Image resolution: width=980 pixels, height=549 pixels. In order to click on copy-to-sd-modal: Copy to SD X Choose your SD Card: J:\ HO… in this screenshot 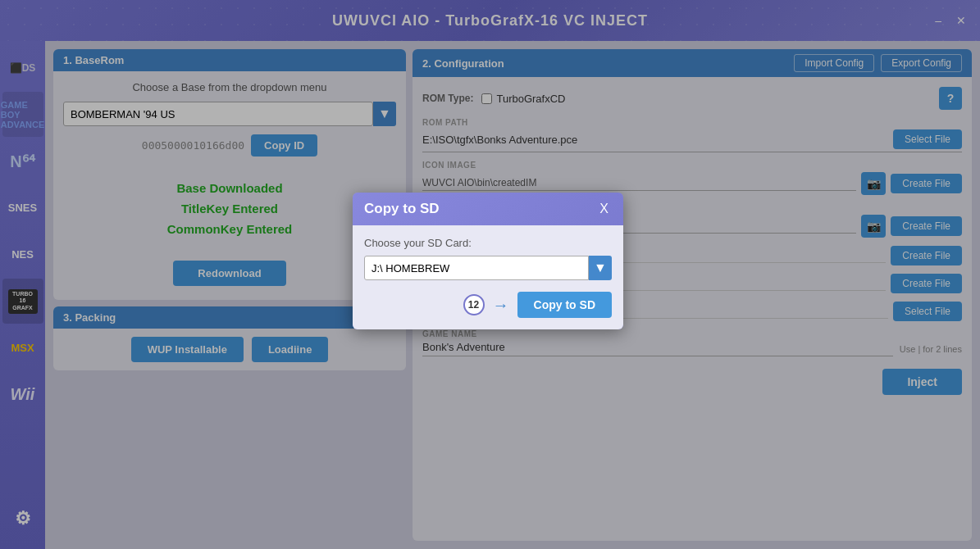, I will do `click(488, 261)`.